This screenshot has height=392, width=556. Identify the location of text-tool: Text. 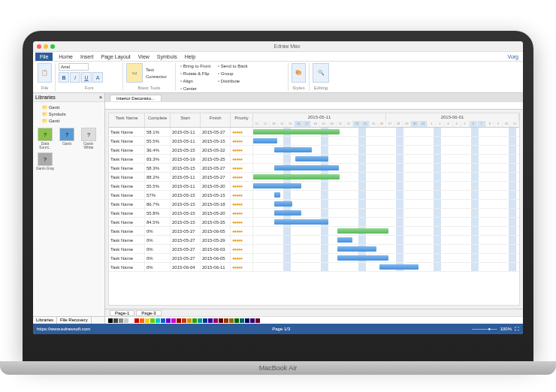
(156, 70).